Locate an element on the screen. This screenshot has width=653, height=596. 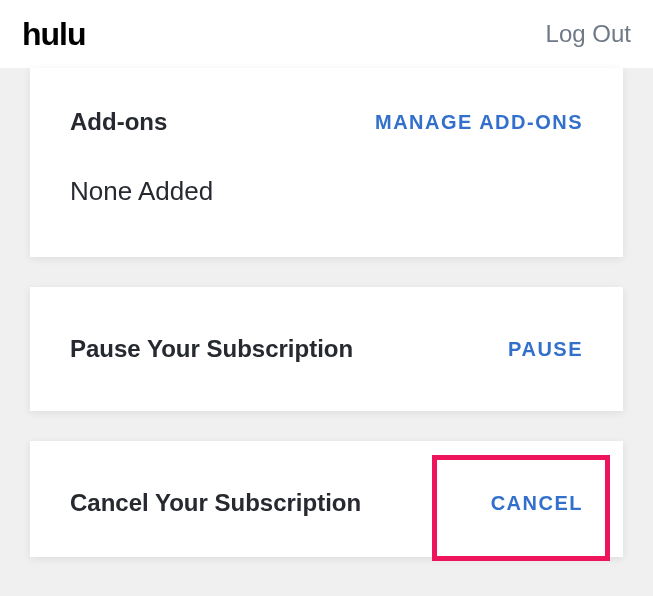
pause-button: PAUSE is located at coordinates (546, 350).